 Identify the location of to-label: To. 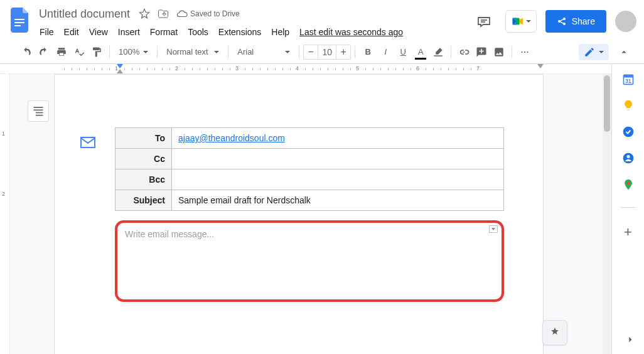
(144, 138).